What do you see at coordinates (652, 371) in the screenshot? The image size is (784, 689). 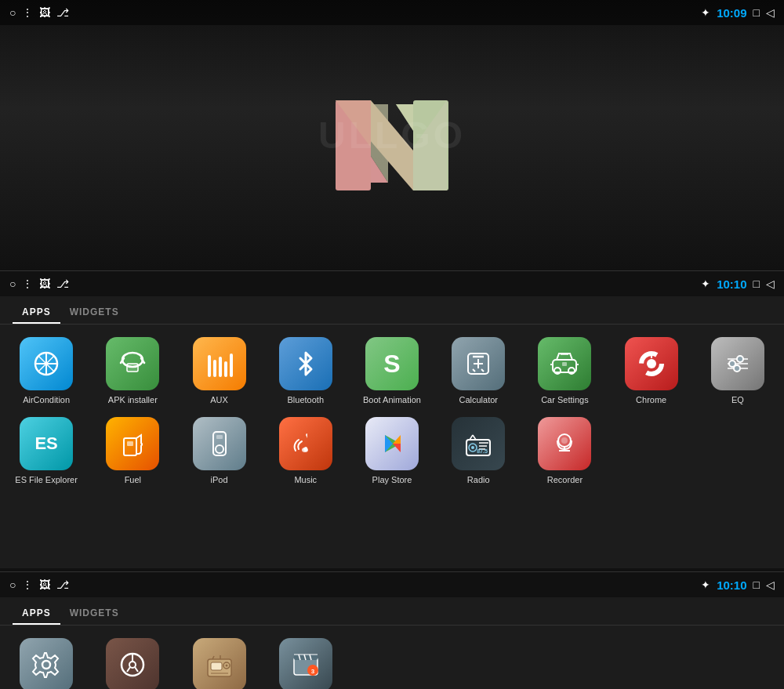 I see `app-chrome: Chrome` at bounding box center [652, 371].